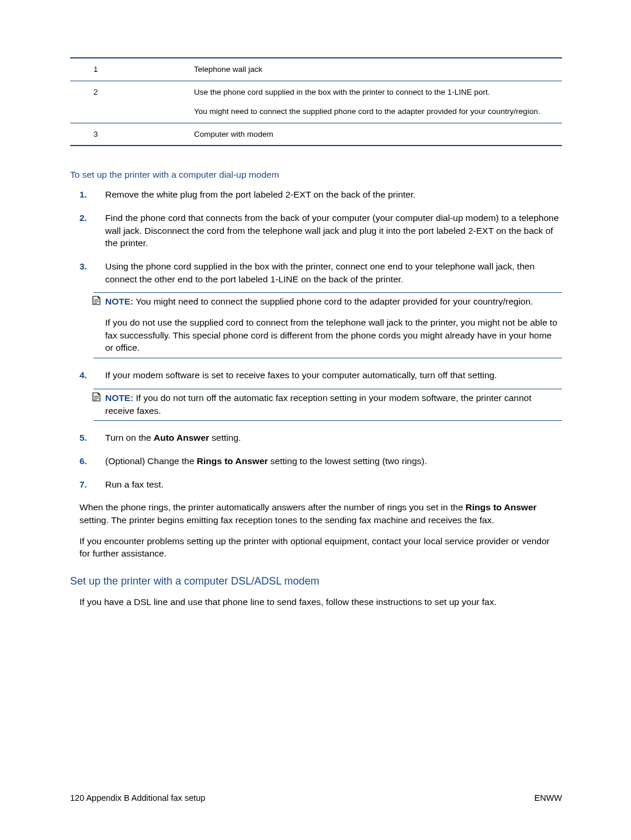 This screenshot has height=840, width=631. Describe the element at coordinates (316, 102) in the screenshot. I see `table-row: 2 Use the phone cord supplied in the box…` at that location.